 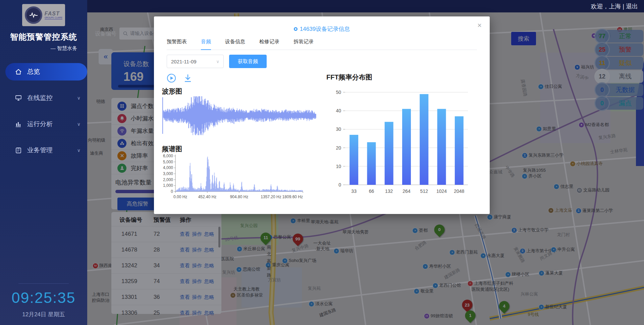 What do you see at coordinates (177, 44) in the screenshot?
I see `tab-0: 预警图表` at bounding box center [177, 44].